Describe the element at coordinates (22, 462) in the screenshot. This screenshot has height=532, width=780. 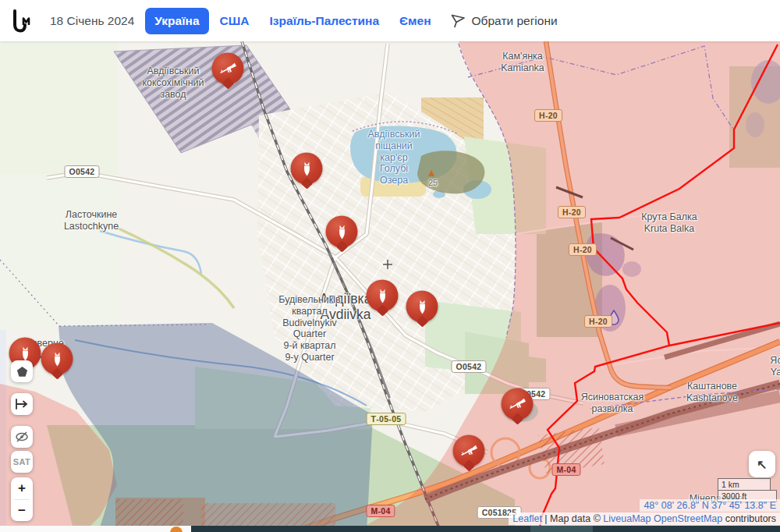
I see `satellite-toggle-button: SAT` at that location.